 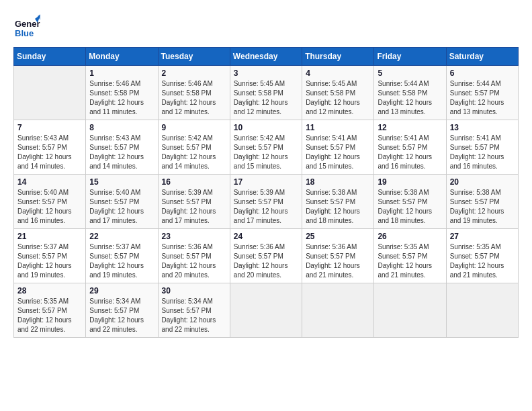 What do you see at coordinates (482, 93) in the screenshot?
I see `calendar-cell: 6Sunrise: 5:44 AM Sunset: 5:57 PM Daylig…` at bounding box center [482, 93].